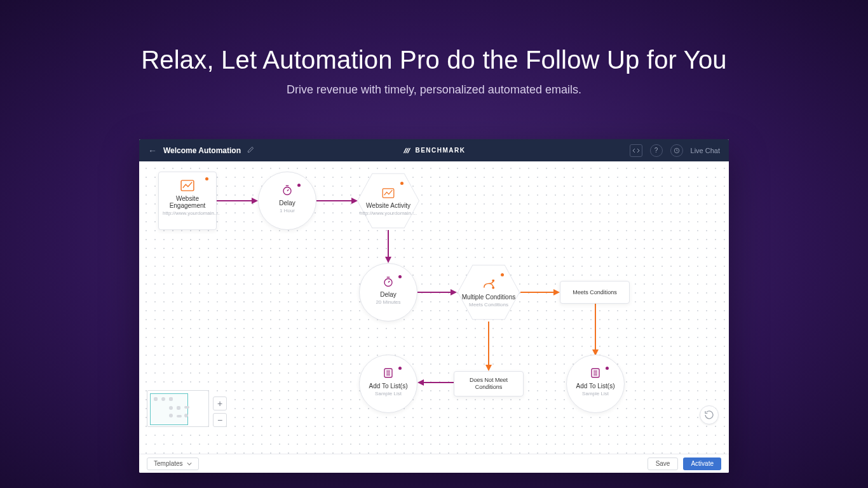 The height and width of the screenshot is (488, 868). What do you see at coordinates (407, 151) in the screenshot?
I see `benchmark-logo-icon` at bounding box center [407, 151].